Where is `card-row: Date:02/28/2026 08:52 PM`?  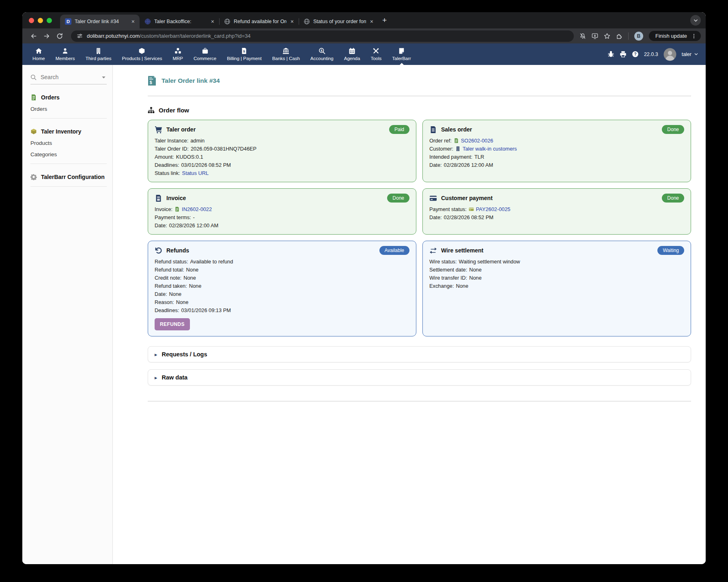 card-row: Date:02/28/2026 08:52 PM is located at coordinates (557, 218).